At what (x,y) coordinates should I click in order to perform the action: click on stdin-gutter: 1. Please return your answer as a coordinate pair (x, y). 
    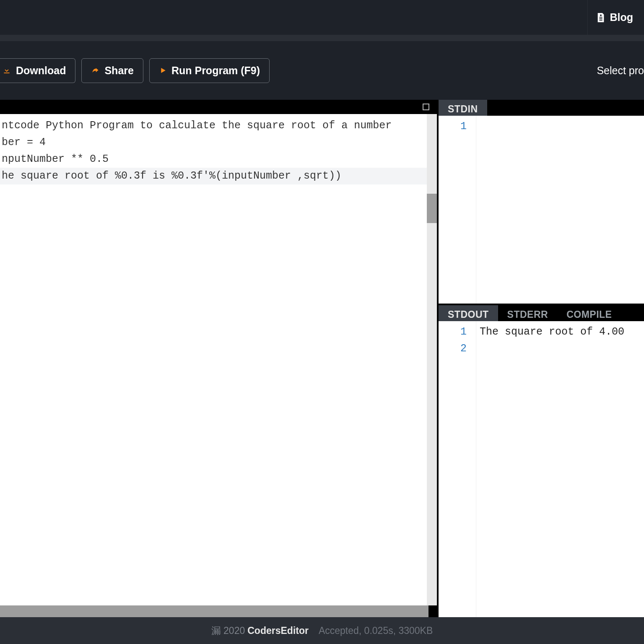
    Looking at the image, I should click on (457, 210).